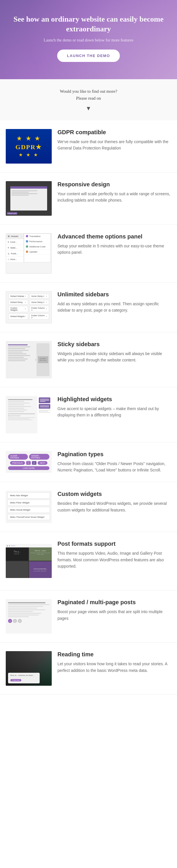 This screenshot has width=177, height=868. I want to click on sticky-image: › BANNER 300×250px, so click(29, 360).